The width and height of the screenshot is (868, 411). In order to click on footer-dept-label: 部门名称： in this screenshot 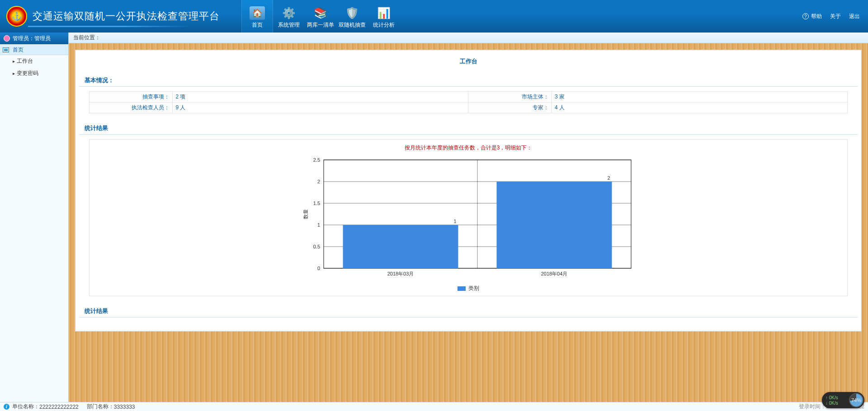, I will do `click(100, 406)`.